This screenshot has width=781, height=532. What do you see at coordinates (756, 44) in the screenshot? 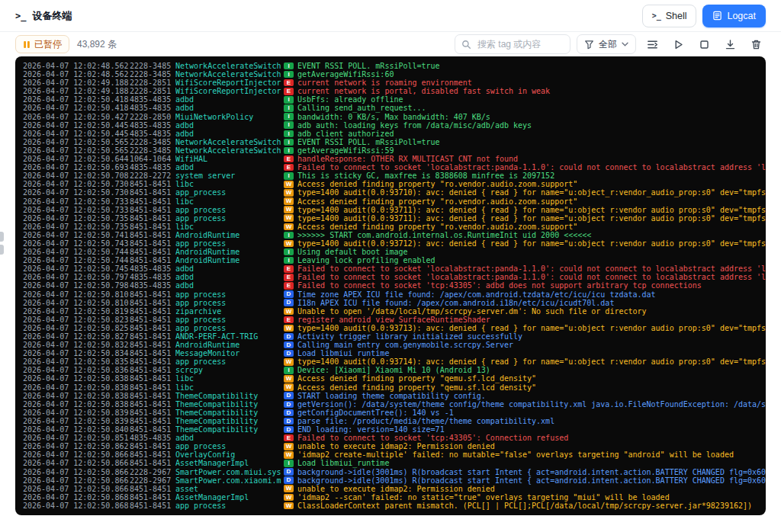
I see `clear-logs-button` at bounding box center [756, 44].